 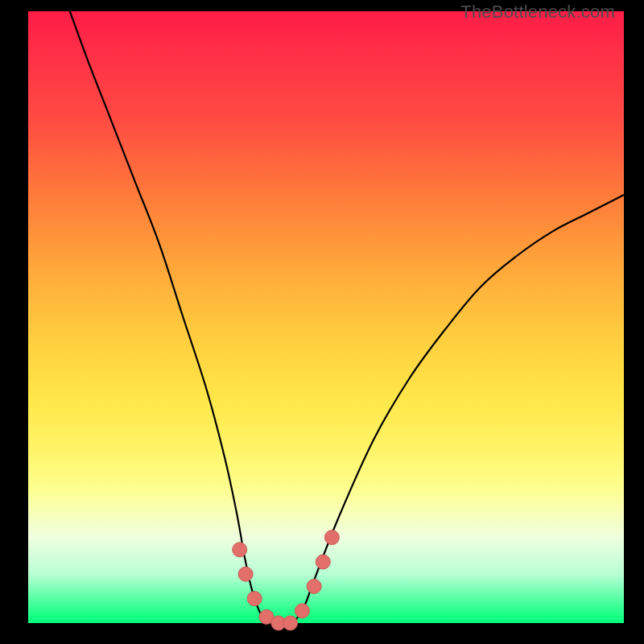 I want to click on curve-markers, so click(x=287, y=580).